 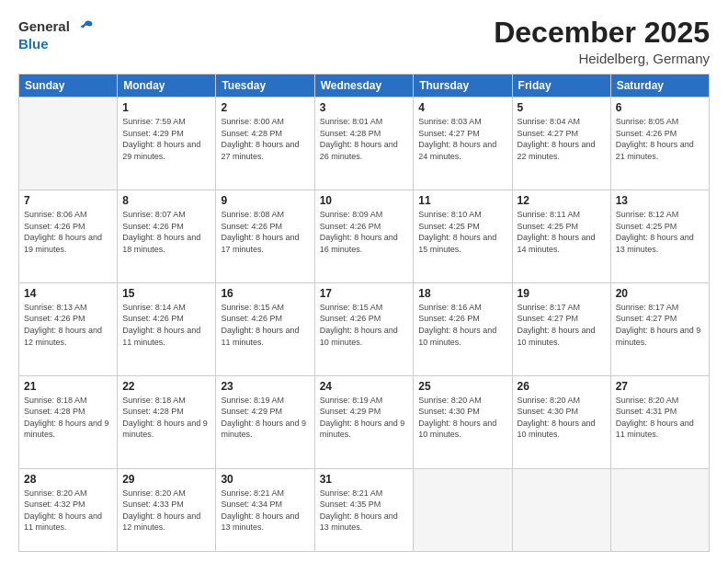 What do you see at coordinates (660, 293) in the screenshot?
I see `day-number: 20` at bounding box center [660, 293].